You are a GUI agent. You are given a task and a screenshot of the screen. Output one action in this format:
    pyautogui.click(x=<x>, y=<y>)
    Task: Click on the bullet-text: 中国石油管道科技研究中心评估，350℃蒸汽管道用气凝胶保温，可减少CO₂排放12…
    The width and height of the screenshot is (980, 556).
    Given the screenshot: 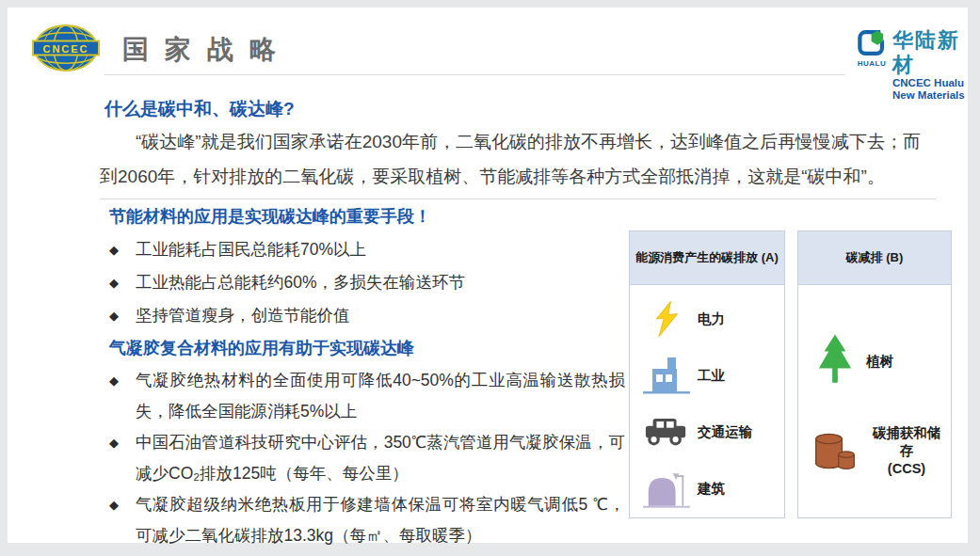 What is the action you would take?
    pyautogui.click(x=380, y=458)
    